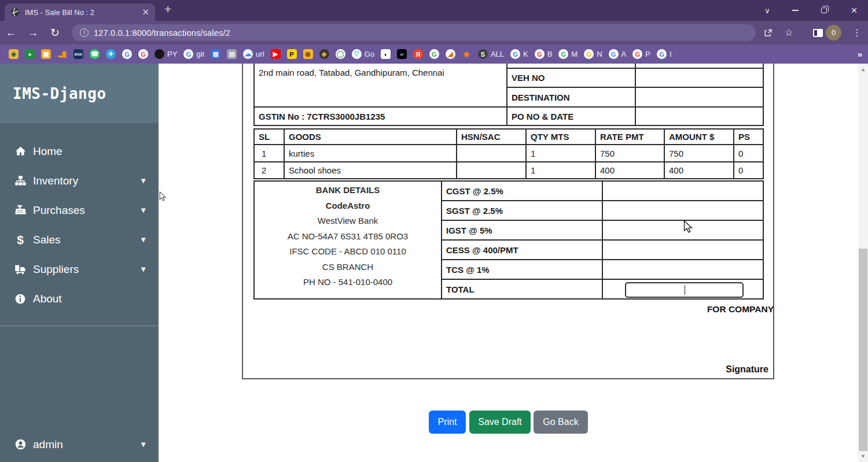  What do you see at coordinates (863, 350) in the screenshot?
I see `scrollbar-thumb` at bounding box center [863, 350].